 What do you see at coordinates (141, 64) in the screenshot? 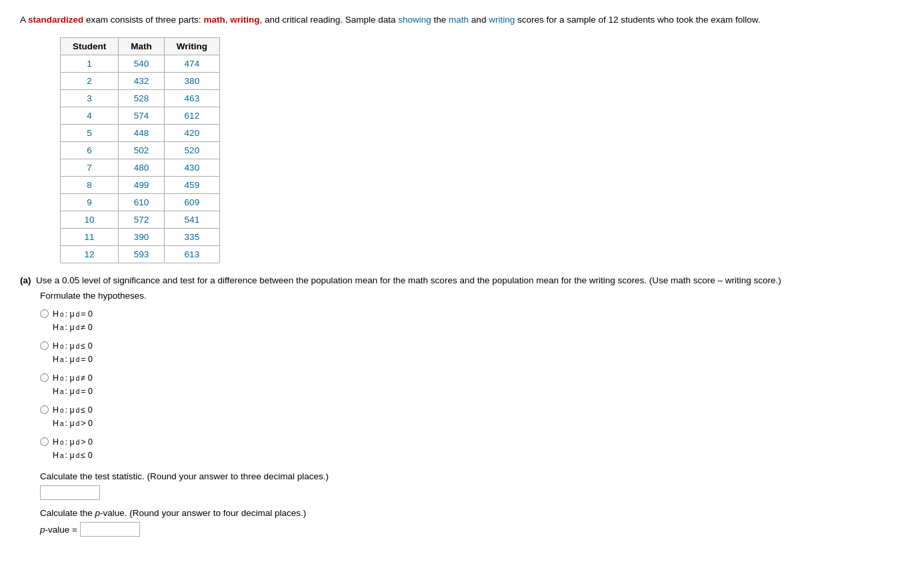
I see `cell-math: 540` at bounding box center [141, 64].